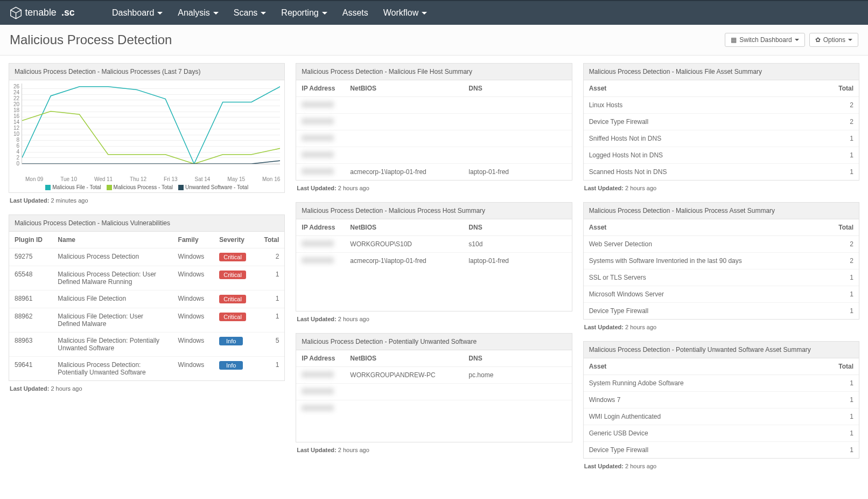  I want to click on legend-item: Malicious File - Total, so click(73, 188).